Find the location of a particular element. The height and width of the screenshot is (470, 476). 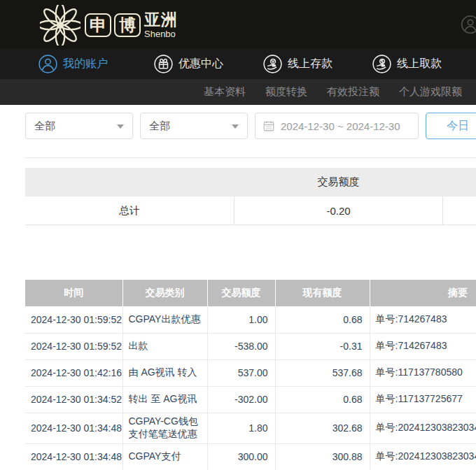

cell-type: CGPAY出款优惠 is located at coordinates (165, 320).